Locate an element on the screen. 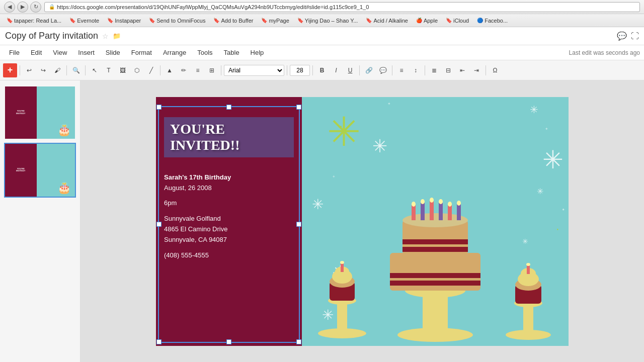 The height and width of the screenshot is (362, 644). bookmark-mypage: 🔖 myPage is located at coordinates (275, 21).